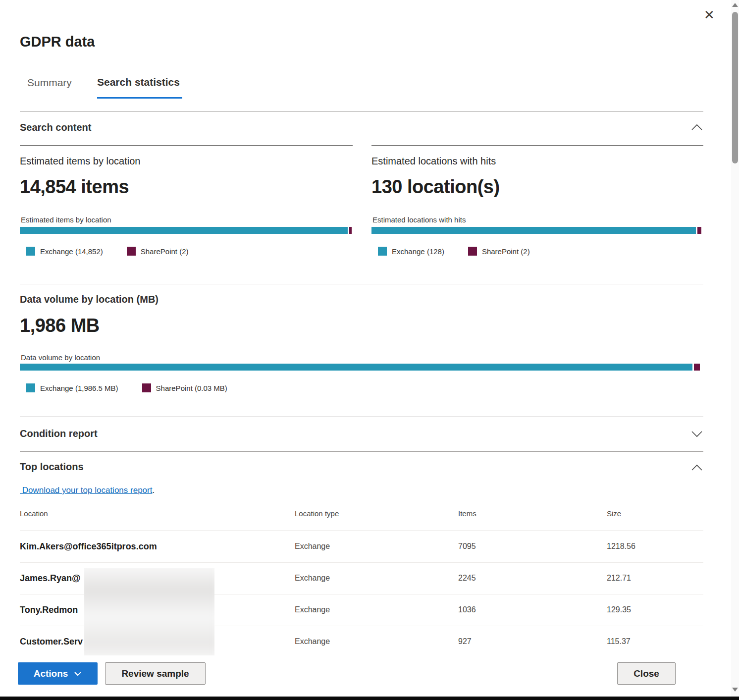 Image resolution: width=739 pixels, height=700 pixels. What do you see at coordinates (59, 326) in the screenshot?
I see `data-volume-value: 1,986 MB` at bounding box center [59, 326].